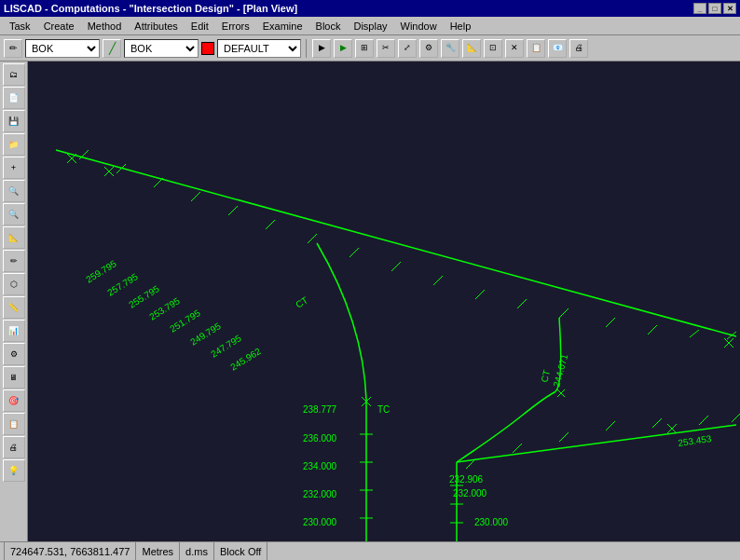 The width and height of the screenshot is (740, 560). Describe the element at coordinates (14, 331) in the screenshot. I see `sidebar-btn-chart: 📊` at that location.